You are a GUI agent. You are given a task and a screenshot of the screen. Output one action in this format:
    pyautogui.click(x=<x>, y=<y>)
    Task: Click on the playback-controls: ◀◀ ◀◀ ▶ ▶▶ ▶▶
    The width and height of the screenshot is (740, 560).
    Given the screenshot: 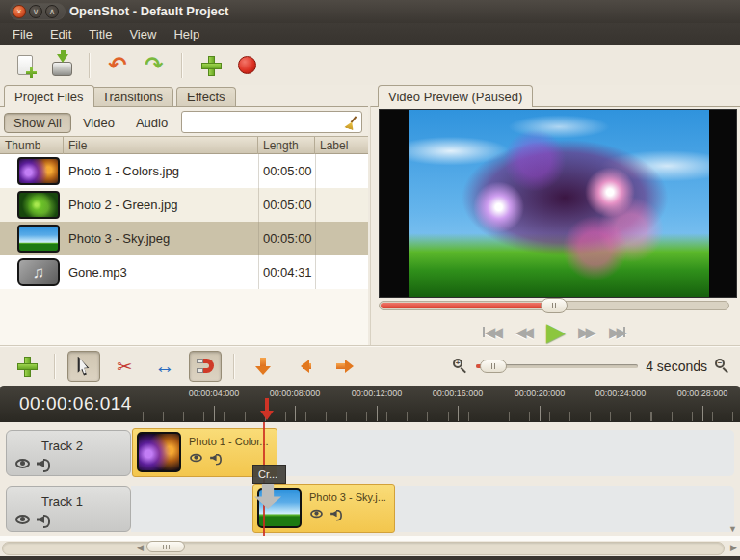 What is the action you would take?
    pyautogui.click(x=555, y=332)
    